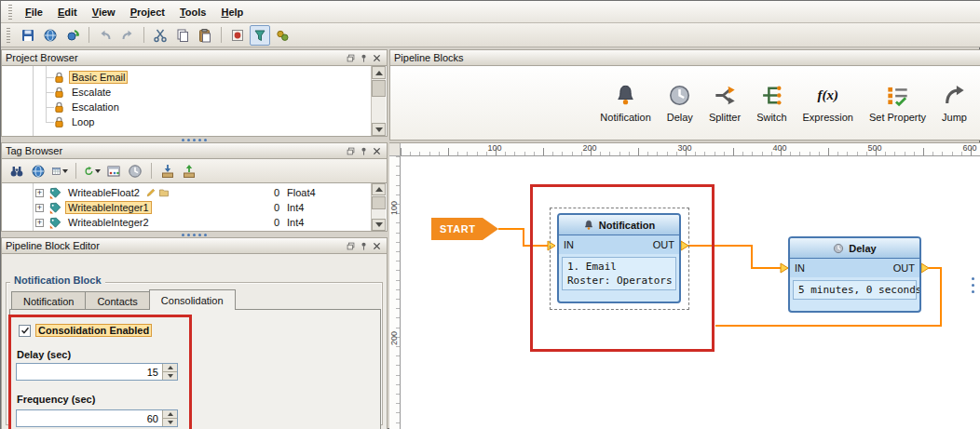 The image size is (980, 429). I want to click on notification-block: Notification IN OUT 1. Email Roster: Ope…, so click(619, 259).